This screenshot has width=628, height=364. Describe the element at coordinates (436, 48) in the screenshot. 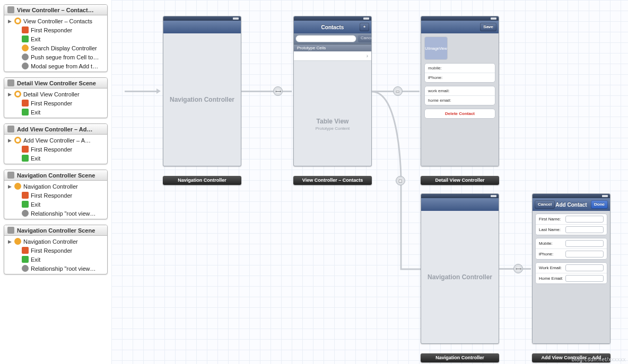

I see `image-view: UIImageView` at that location.